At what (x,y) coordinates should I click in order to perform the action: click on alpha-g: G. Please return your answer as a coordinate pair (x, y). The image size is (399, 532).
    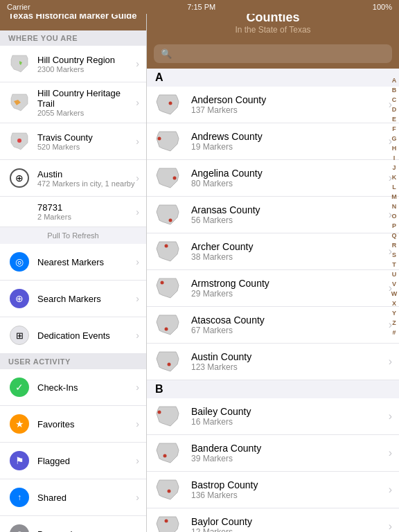
    Looking at the image, I should click on (393, 139).